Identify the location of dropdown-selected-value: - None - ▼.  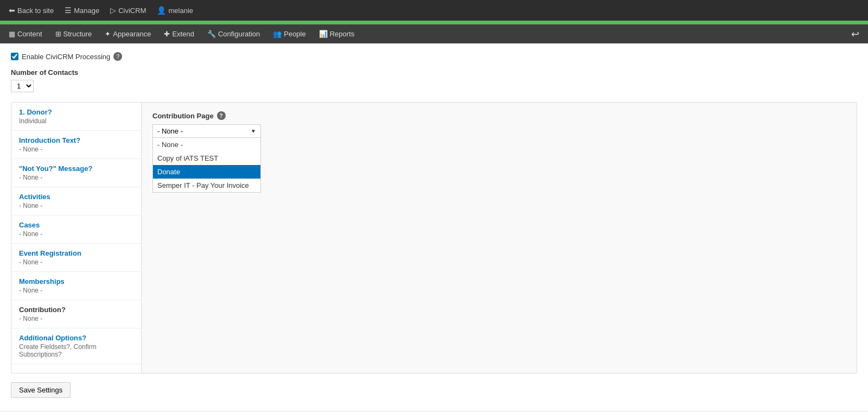
(207, 131).